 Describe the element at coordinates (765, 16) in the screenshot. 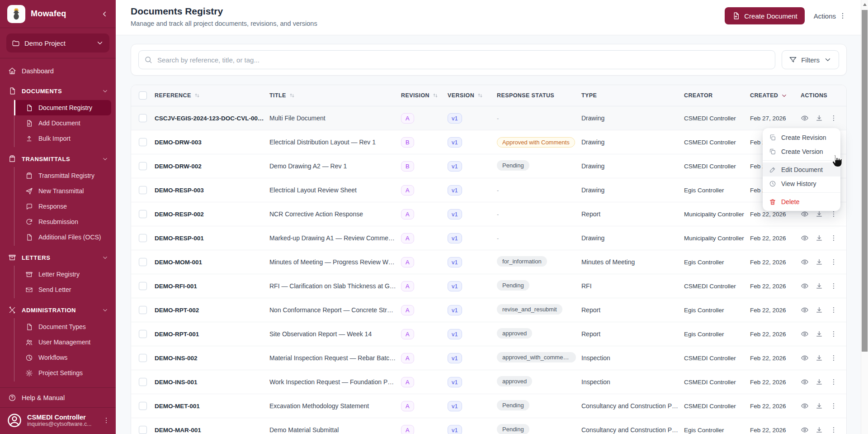

I see `create-document-button: Create Document` at that location.